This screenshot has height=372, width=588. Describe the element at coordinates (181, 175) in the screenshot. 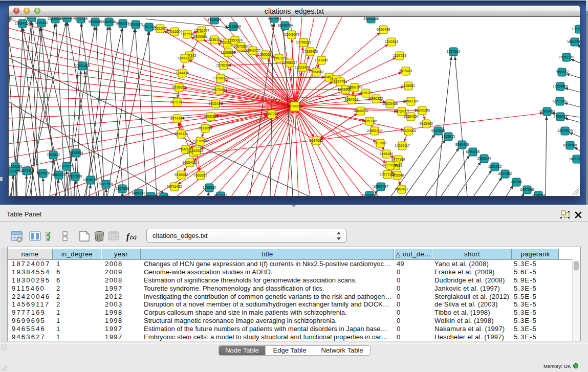

I see `svg-text: 9245652` at that location.